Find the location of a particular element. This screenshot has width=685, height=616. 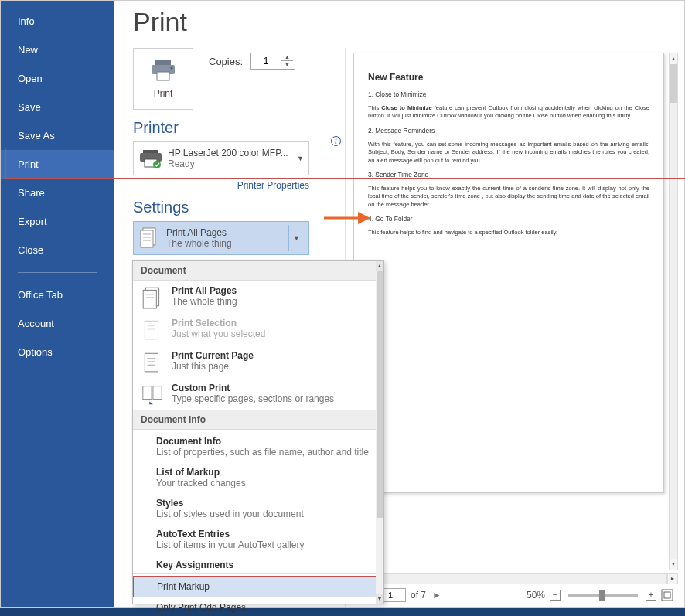

scroll-right-button: ► is located at coordinates (673, 579).